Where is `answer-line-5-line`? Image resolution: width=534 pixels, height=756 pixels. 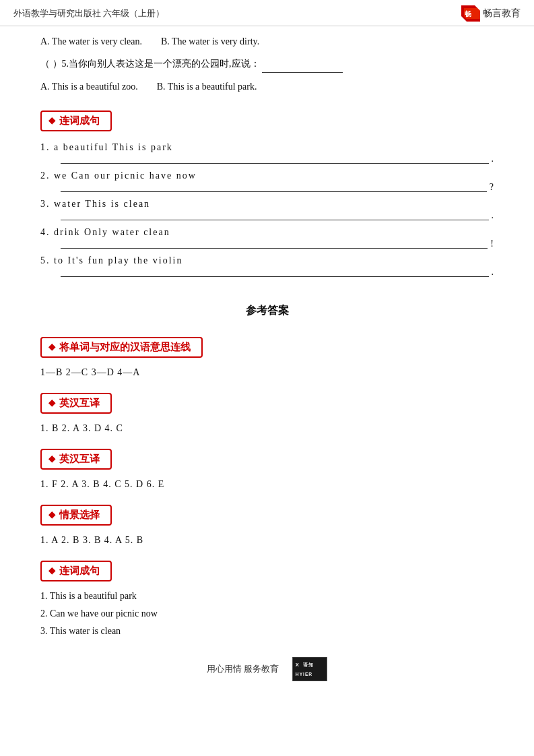 answer-line-5-line is located at coordinates (275, 276).